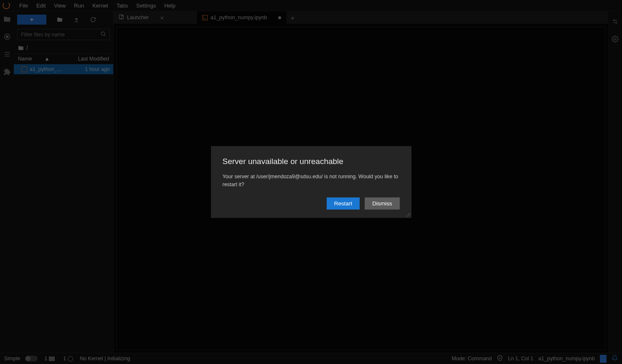 This screenshot has height=364, width=622. What do you see at coordinates (343, 204) in the screenshot?
I see `restart-button: Restart` at bounding box center [343, 204].